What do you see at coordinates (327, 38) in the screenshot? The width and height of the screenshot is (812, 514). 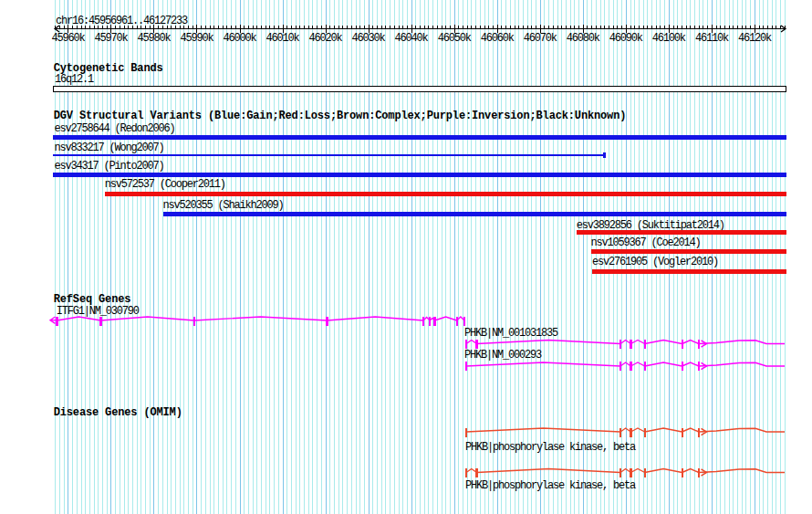 I see `svg-text: 46020k` at bounding box center [327, 38].